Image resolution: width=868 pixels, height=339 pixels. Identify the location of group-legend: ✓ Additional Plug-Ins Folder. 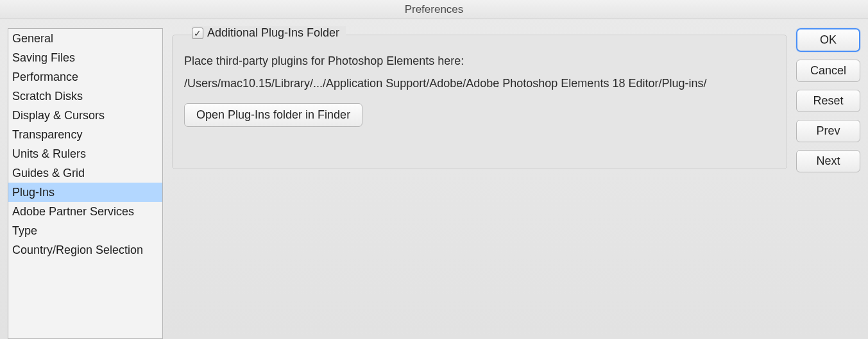
(269, 33).